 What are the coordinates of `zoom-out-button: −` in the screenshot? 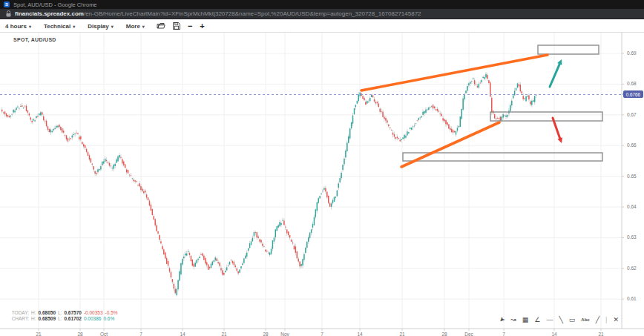 It's located at (190, 26).